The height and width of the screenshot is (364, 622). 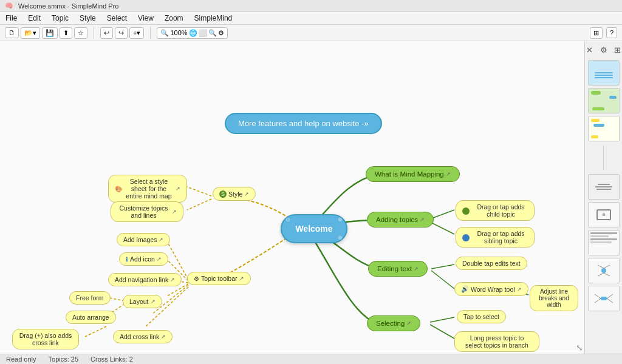 I want to click on node-label-topic-toolbar: Topic toolbar, so click(x=219, y=278).